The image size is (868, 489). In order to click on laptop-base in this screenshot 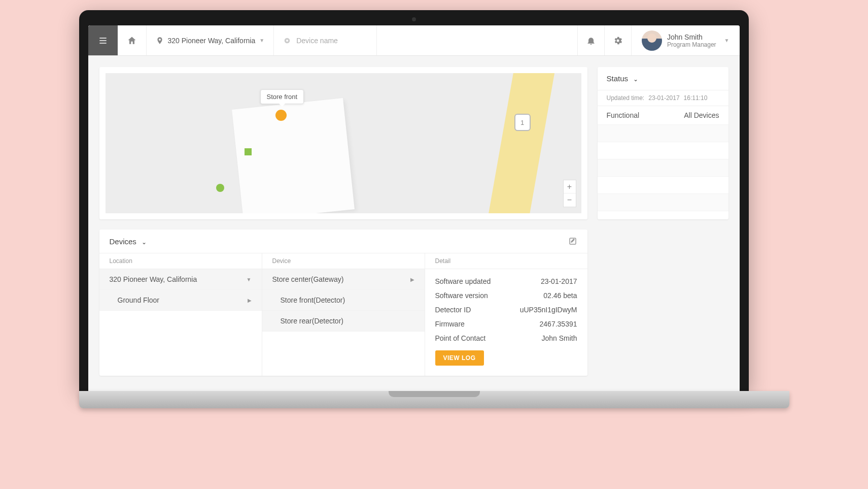, I will do `click(434, 400)`.